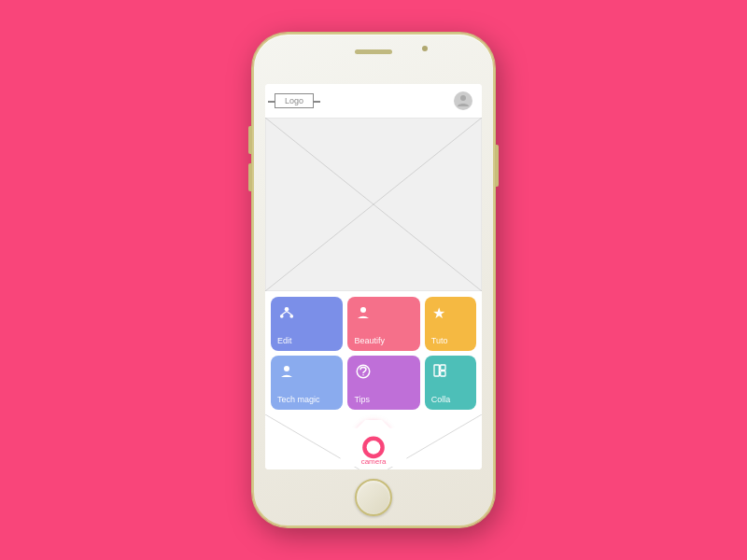 This screenshot has width=747, height=560. I want to click on tile-beautify: Beautify, so click(383, 324).